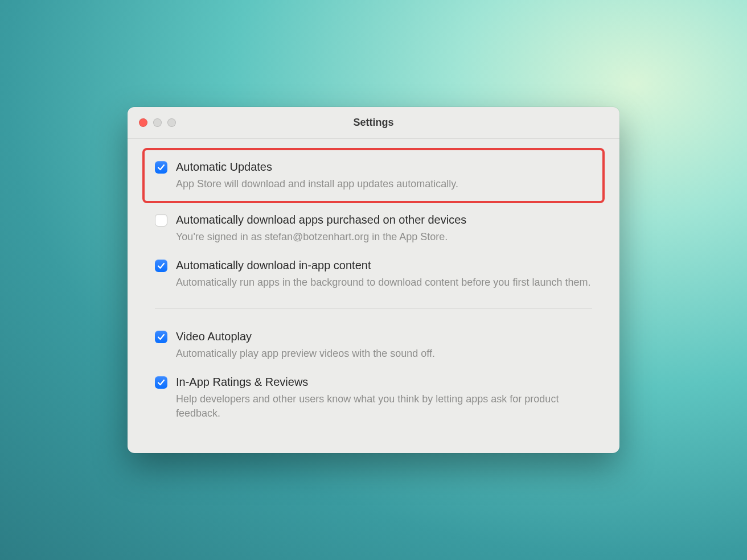 Image resolution: width=747 pixels, height=560 pixels. I want to click on setting-description: Help developers and other users know wha…, so click(384, 406).